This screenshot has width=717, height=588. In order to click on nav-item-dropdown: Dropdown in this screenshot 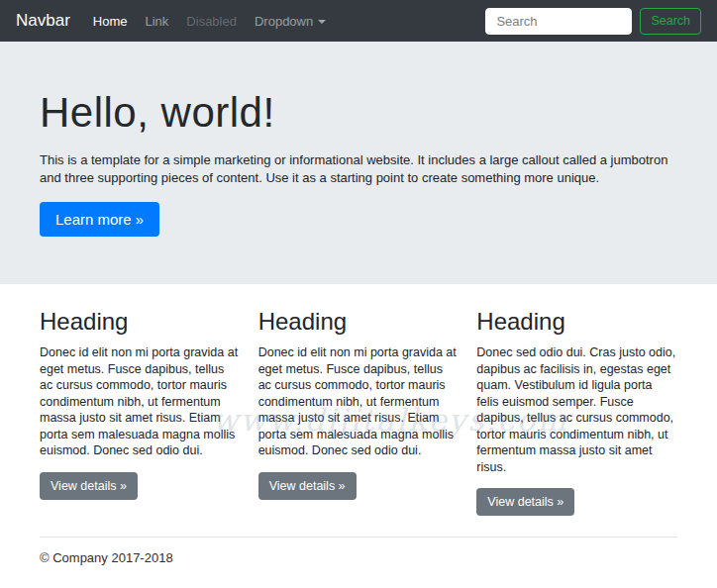, I will do `click(290, 22)`.